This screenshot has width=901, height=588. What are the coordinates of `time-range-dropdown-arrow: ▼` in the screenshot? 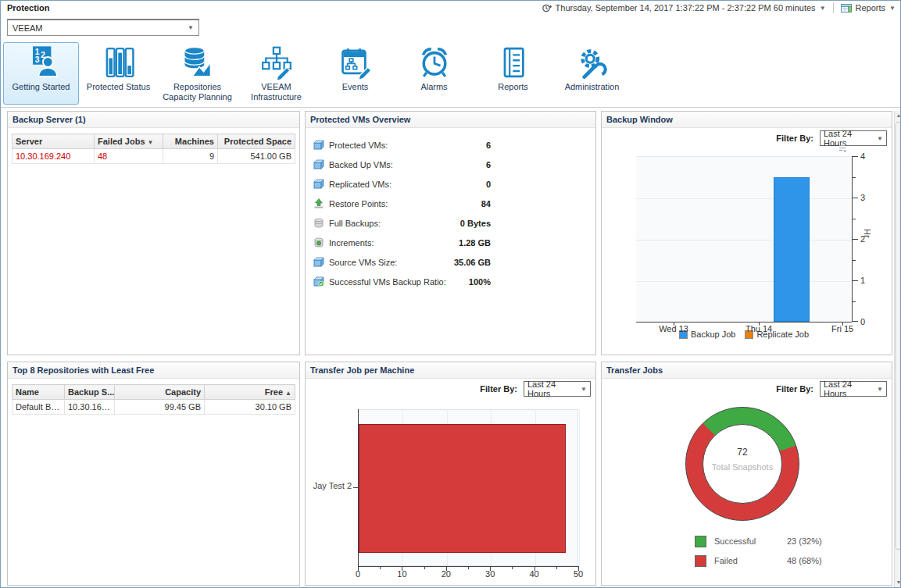 It's located at (823, 8).